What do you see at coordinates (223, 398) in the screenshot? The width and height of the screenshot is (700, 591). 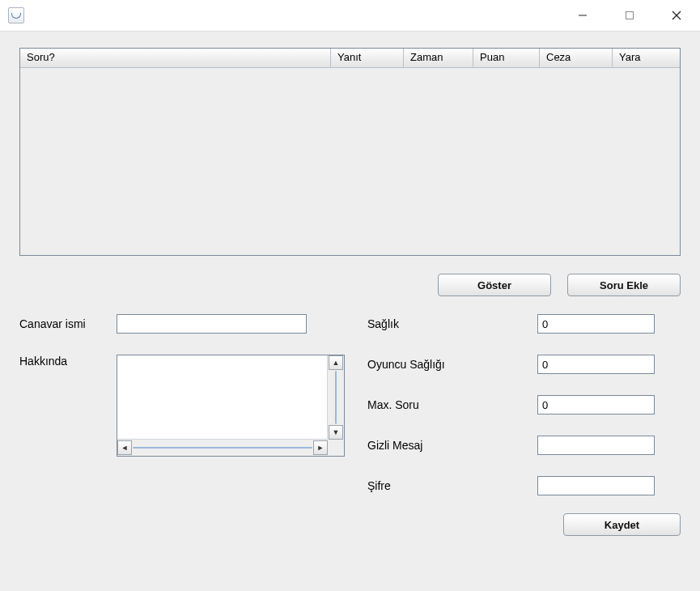 I see `about-textarea` at bounding box center [223, 398].